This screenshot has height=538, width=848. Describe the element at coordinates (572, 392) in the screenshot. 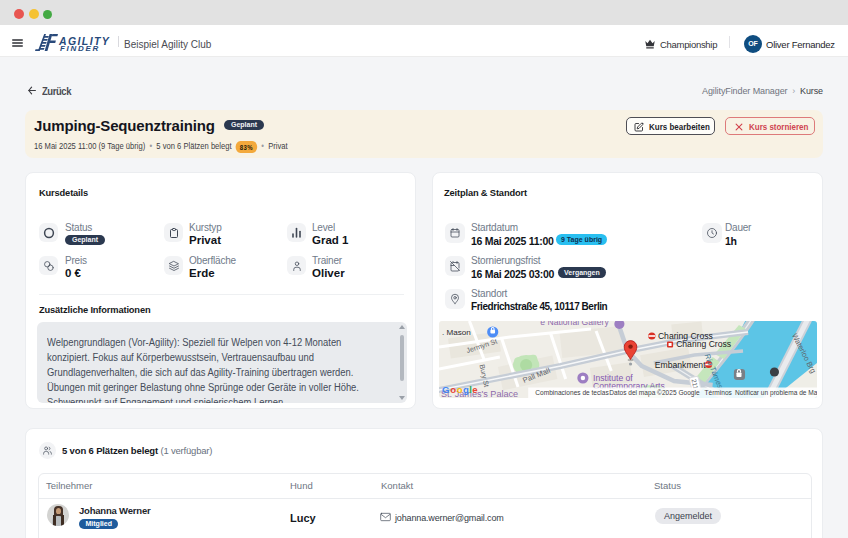

I see `svg-text: Combinaciones de teclas` at that location.